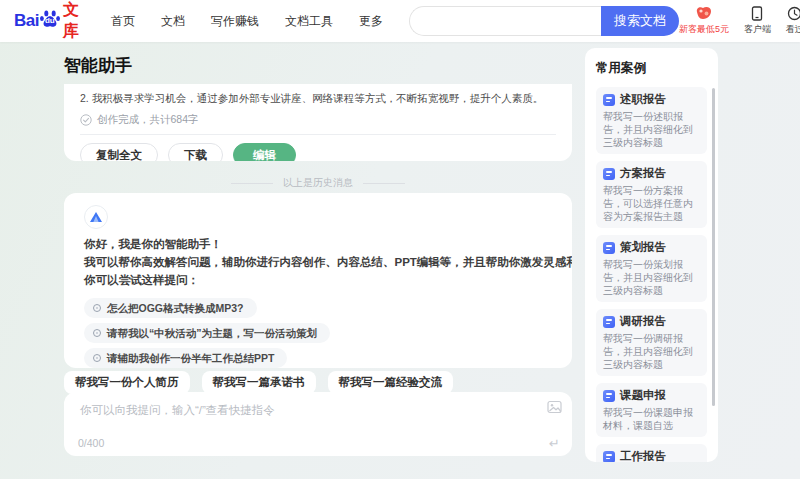 The height and width of the screenshot is (479, 800). I want to click on case-desc: 帮我写一份调研报告，并且内容细化到三级内容标题, so click(652, 352).